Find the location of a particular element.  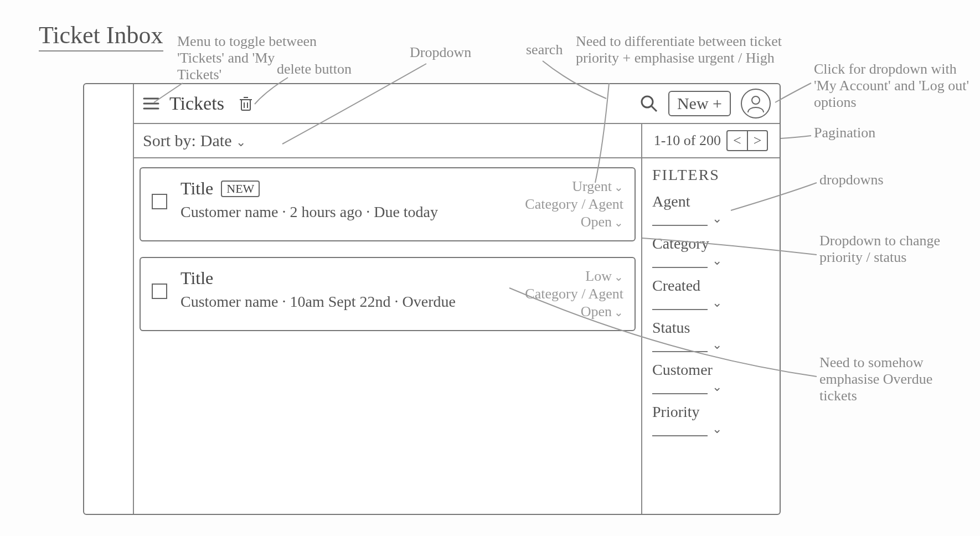

ticket-row: Title Customer name · 10am Sept 22nd · O… is located at coordinates (388, 294).